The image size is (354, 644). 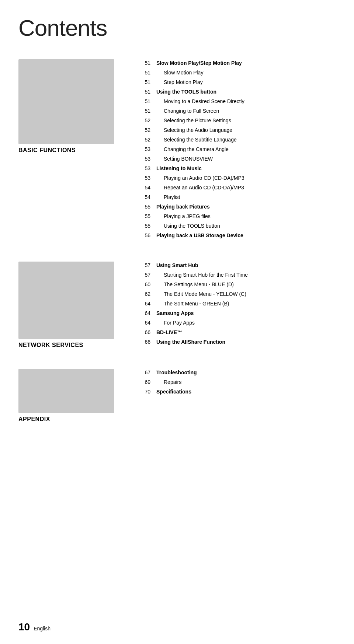 What do you see at coordinates (234, 159) in the screenshot?
I see `toc-row: 53Setting BONUSVIEW` at bounding box center [234, 159].